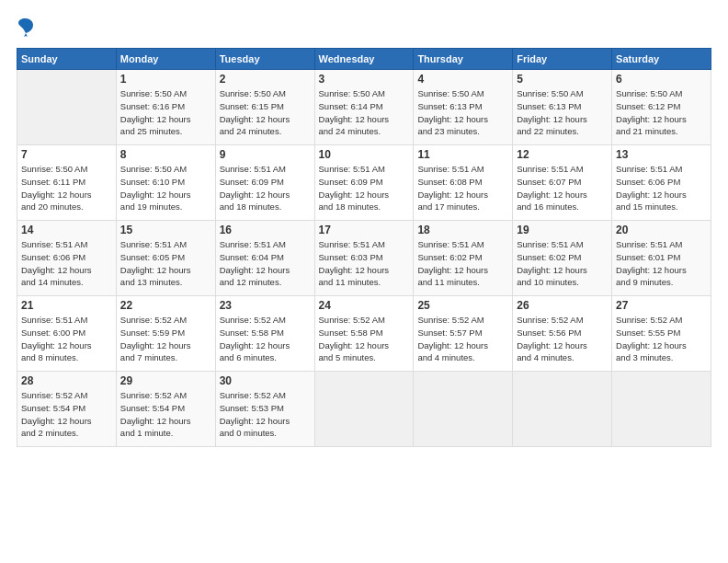 The width and height of the screenshot is (728, 563). I want to click on calendar-cell: 20Sunrise: 5:51 AMSunset: 6:01 PMDayligh…, so click(662, 259).